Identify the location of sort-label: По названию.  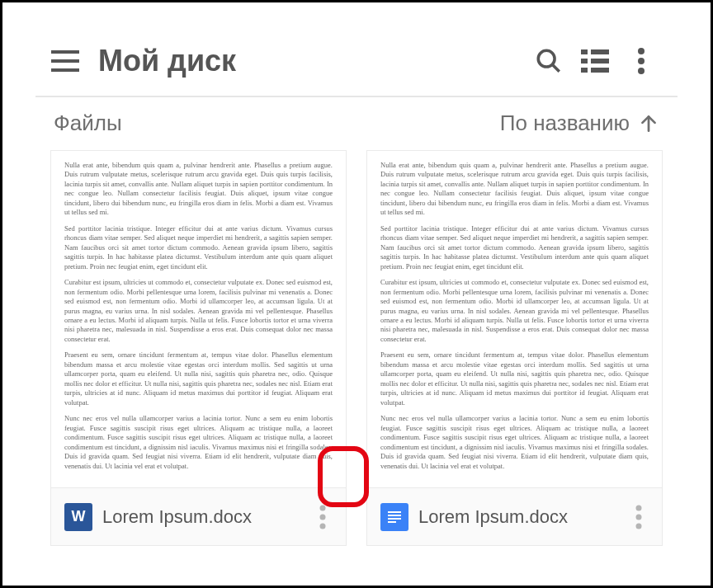
(564, 124).